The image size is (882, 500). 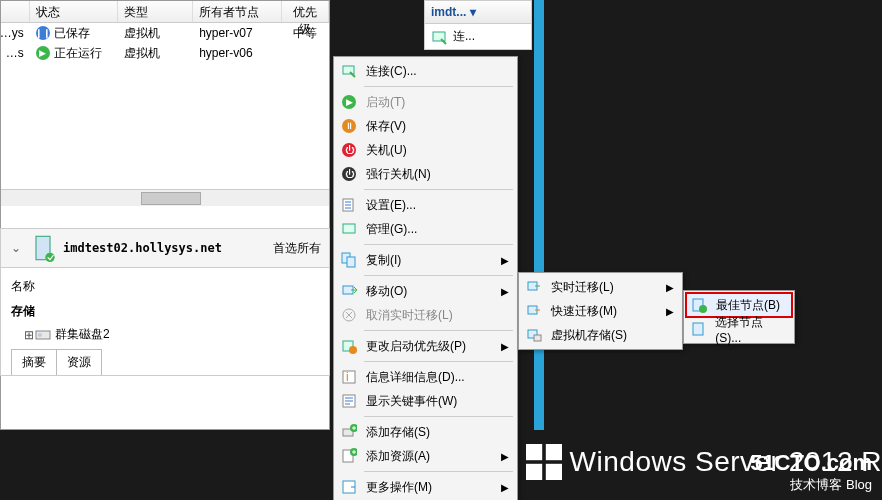 I want to click on windows-logo-icon, so click(x=544, y=462).